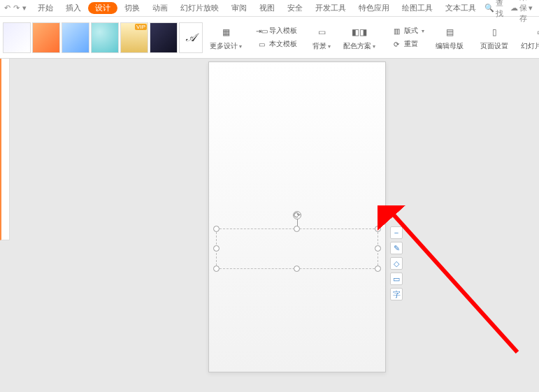 Image resolution: width=539 pixels, height=392 pixels. Describe the element at coordinates (396, 44) in the screenshot. I see `reset-icon: ⟳` at that location.